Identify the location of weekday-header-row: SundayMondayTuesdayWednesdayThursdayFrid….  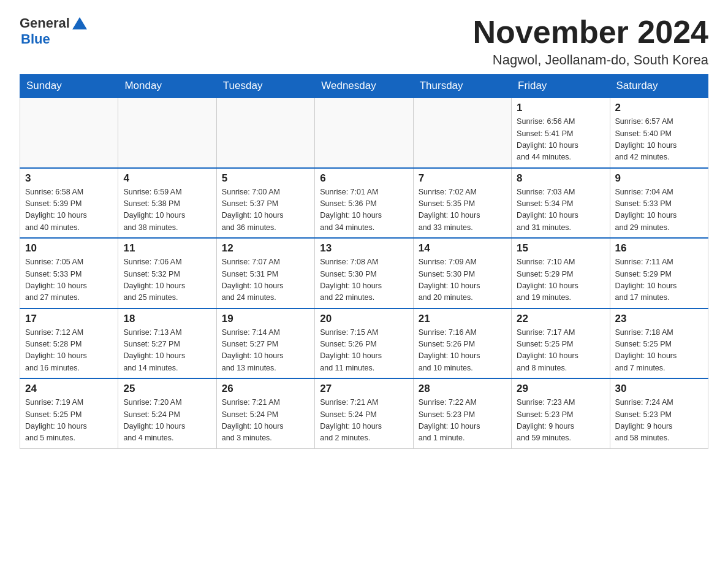
(364, 86).